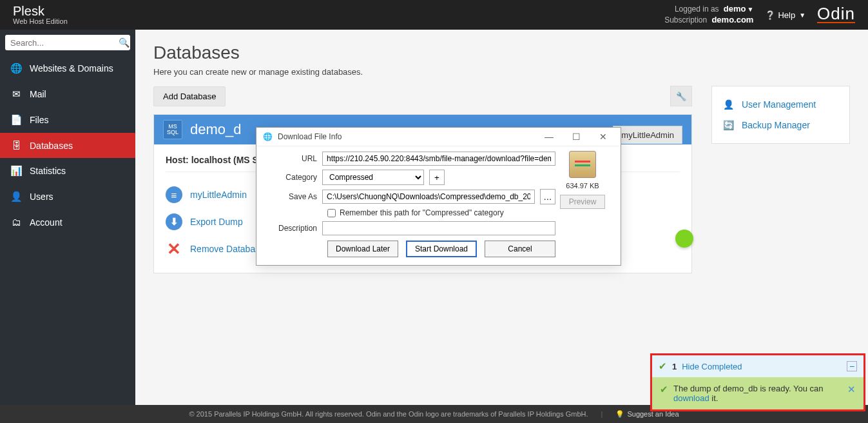  I want to click on download-later-button: Download Later, so click(363, 249).